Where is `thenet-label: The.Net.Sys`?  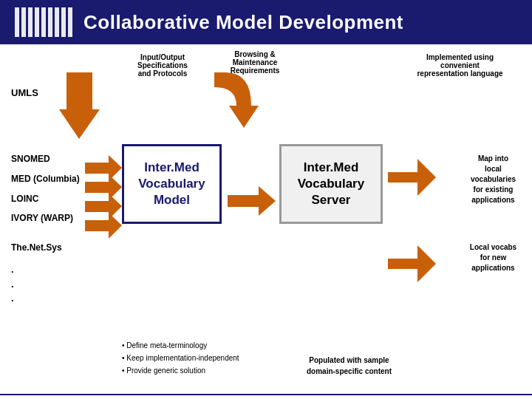
thenet-label: The.Net.Sys is located at coordinates (37, 248).